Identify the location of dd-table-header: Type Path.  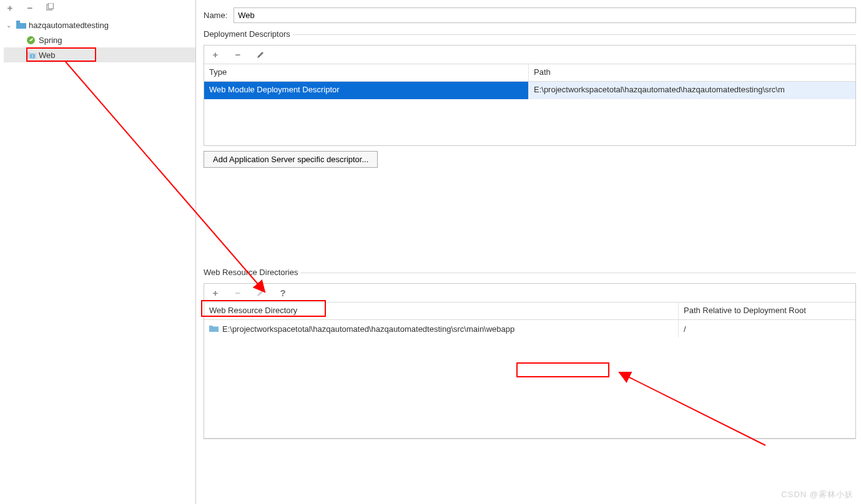
(529, 73).